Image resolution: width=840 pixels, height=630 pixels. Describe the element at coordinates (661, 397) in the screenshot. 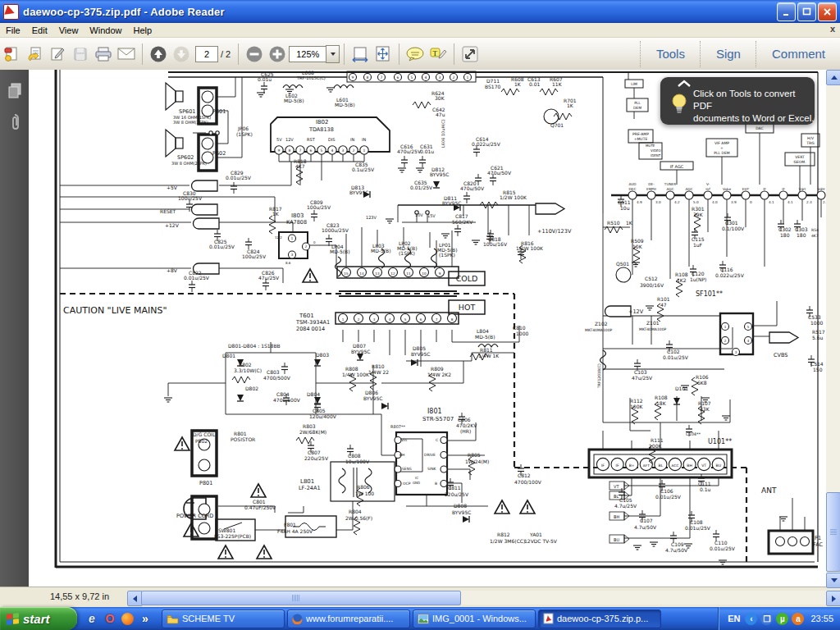

I see `schematic-label: R108` at that location.